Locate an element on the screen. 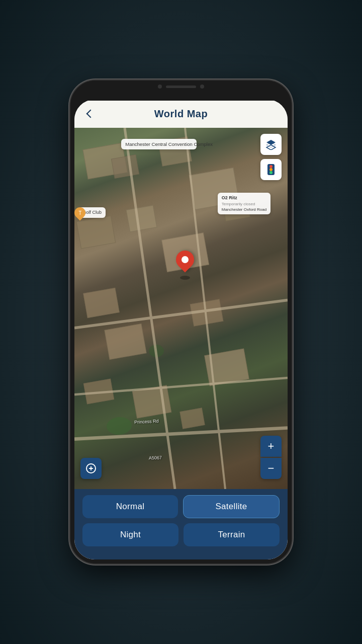 This screenshot has width=362, height=644. map-label-o2ritz: O2 Ritz Temporarily closed Manchester Ox… is located at coordinates (244, 203).